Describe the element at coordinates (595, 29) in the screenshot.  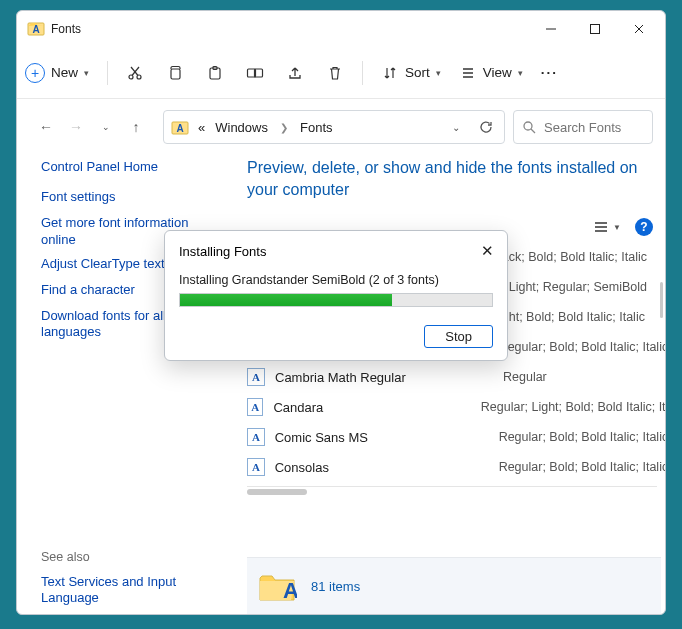
I see `maximize-button` at that location.